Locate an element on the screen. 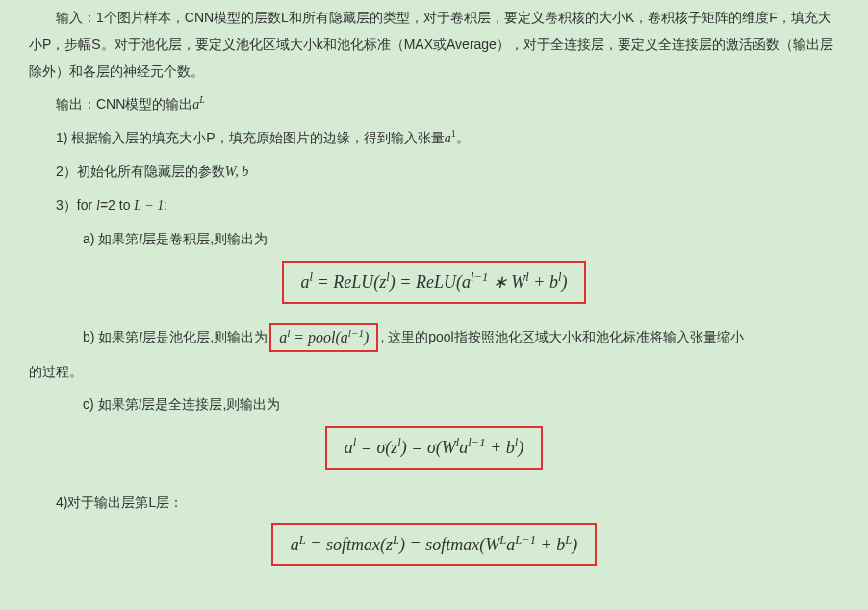 This screenshot has width=868, height=610. output-math: aL is located at coordinates (198, 104).